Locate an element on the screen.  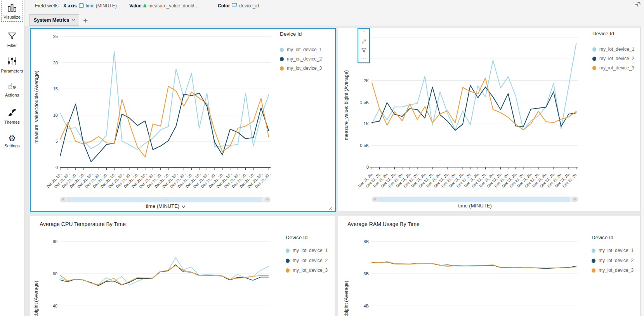
sidebar-item-actions: ☝⚙ Actions is located at coordinates (12, 90).